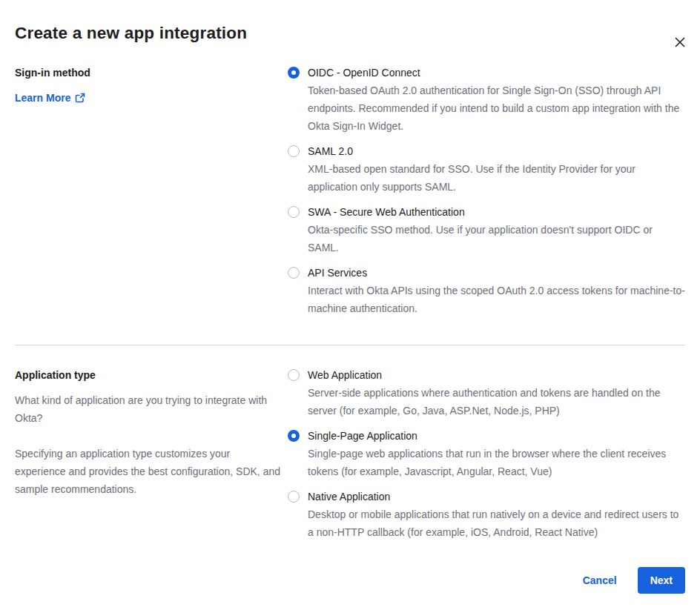  Describe the element at coordinates (151, 457) in the screenshot. I see `application-type-left-column: Application type What kind of applicatio…` at that location.